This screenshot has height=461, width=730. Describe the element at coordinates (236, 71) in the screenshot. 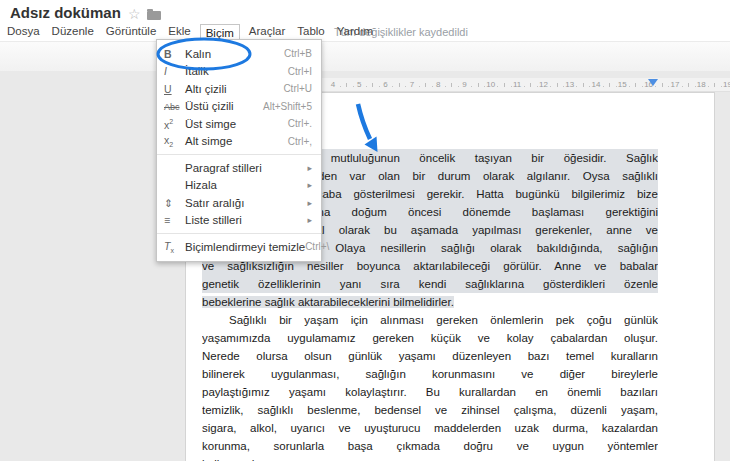

I see `menu-item-label: İtalik` at that location.